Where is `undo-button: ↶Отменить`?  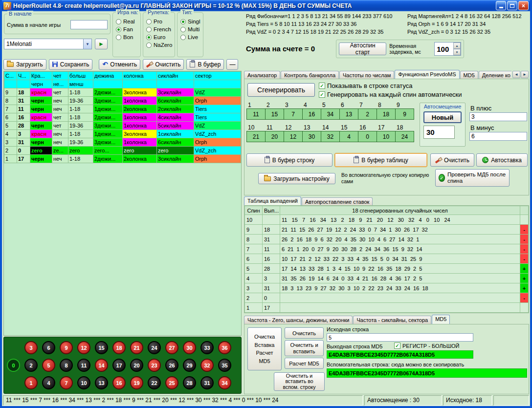 undo-button: ↶Отменить is located at coordinates (119, 64).